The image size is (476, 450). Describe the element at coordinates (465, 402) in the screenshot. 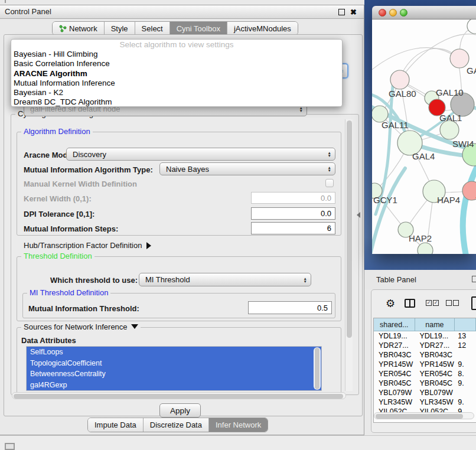

I see `table-cell: 9.` at that location.